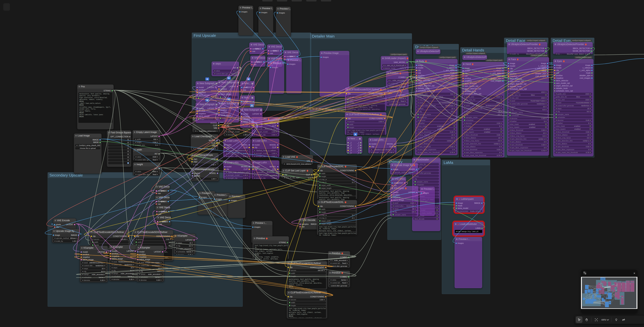 This screenshot has width=644, height=327. What do you see at coordinates (483, 144) in the screenshot?
I see `widget-sam-detection-hint: ◀sam_detection_hintcenter-1▶` at bounding box center [483, 144].